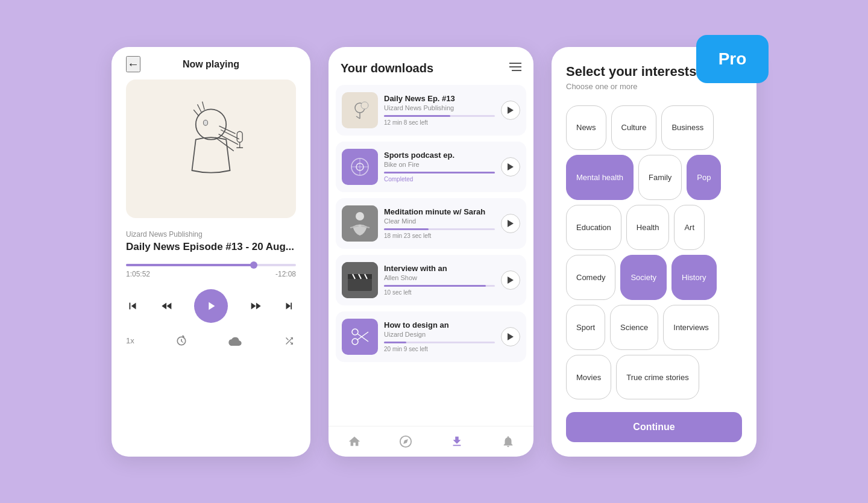 The image size is (868, 503). What do you see at coordinates (439, 223) in the screenshot?
I see `dl-info-meditation: Meditation minute w/ Sarah Clear Mind 18…` at bounding box center [439, 223].